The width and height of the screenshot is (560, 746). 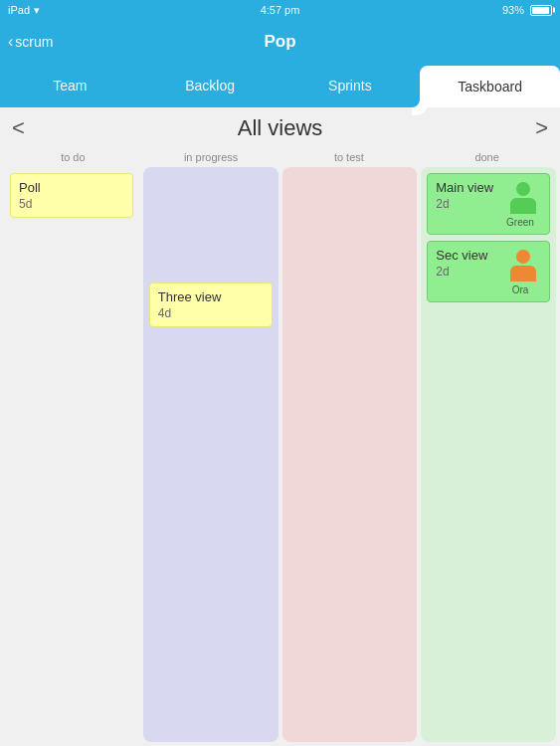 I want to click on page-title: Pop, so click(x=280, y=42).